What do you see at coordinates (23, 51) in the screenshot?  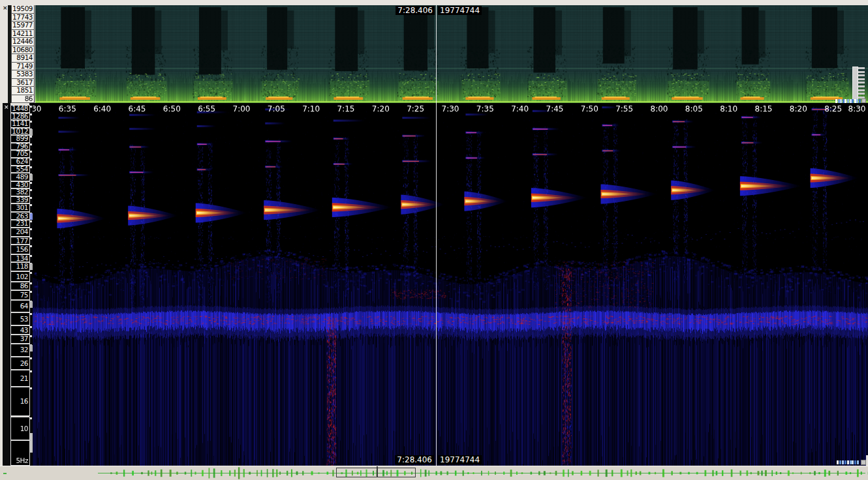 I see `top-freq-tick-label: 10680` at bounding box center [23, 51].